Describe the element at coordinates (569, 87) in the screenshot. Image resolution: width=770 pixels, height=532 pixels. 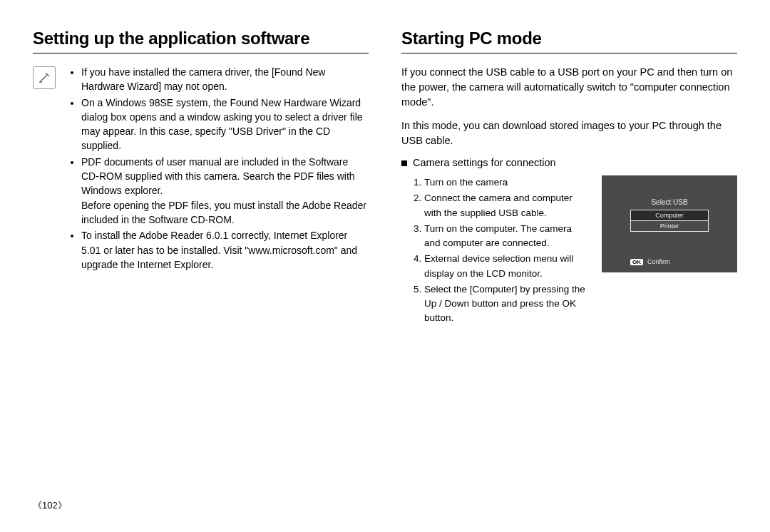
I see `intro-paragraph-1: If you connect the USB cable to a USB po…` at that location.